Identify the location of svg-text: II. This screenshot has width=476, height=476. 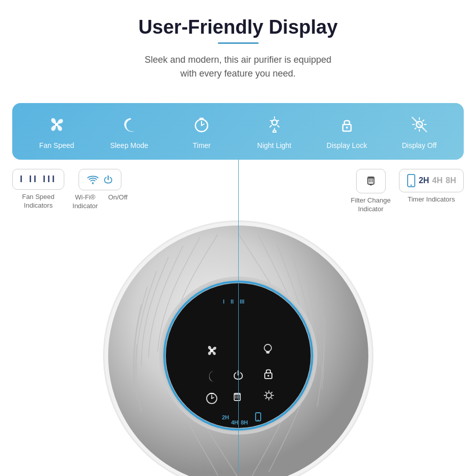
(232, 302).